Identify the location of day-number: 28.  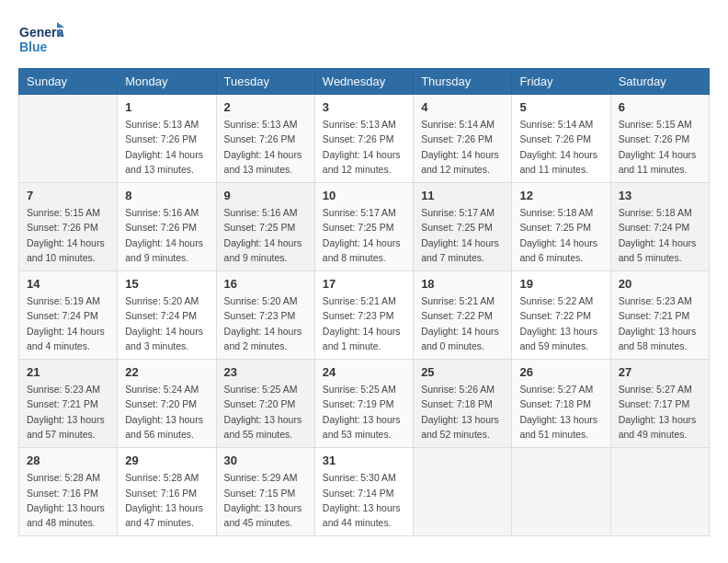
(68, 460).